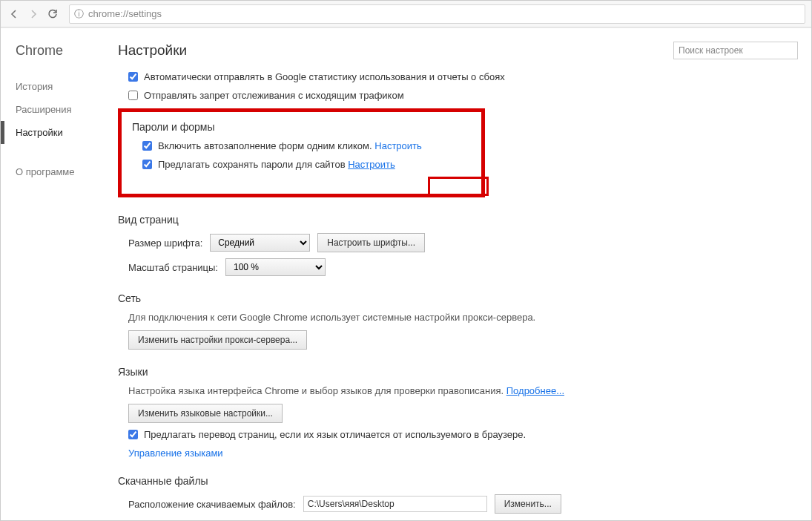 Image resolution: width=812 pixels, height=521 pixels. What do you see at coordinates (307, 145) in the screenshot?
I see `autofill-row: Включить автозаполнение форм одним клико…` at bounding box center [307, 145].